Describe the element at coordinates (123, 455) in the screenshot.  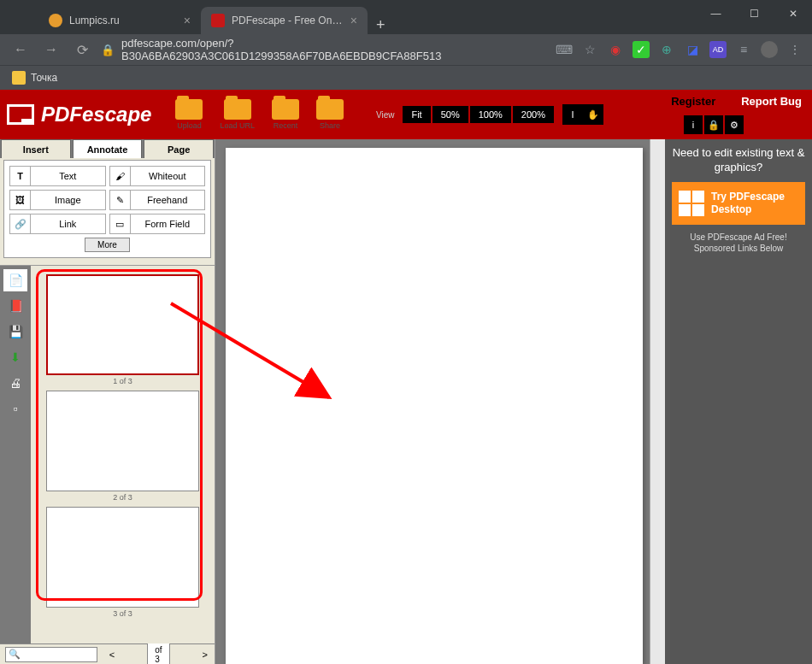
I see `thumbs-list: 1 of 3 2 of 3 3 of 3` at that location.